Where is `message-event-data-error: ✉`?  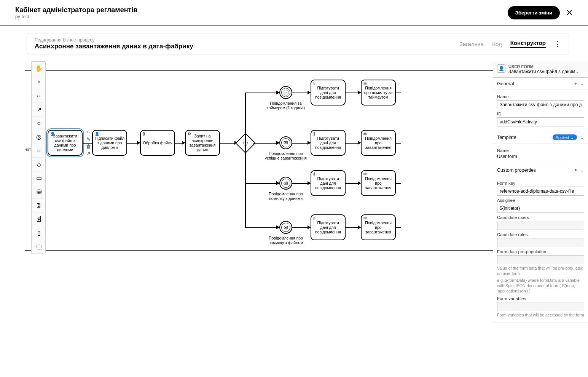
message-event-data-error: ✉ is located at coordinates (286, 183).